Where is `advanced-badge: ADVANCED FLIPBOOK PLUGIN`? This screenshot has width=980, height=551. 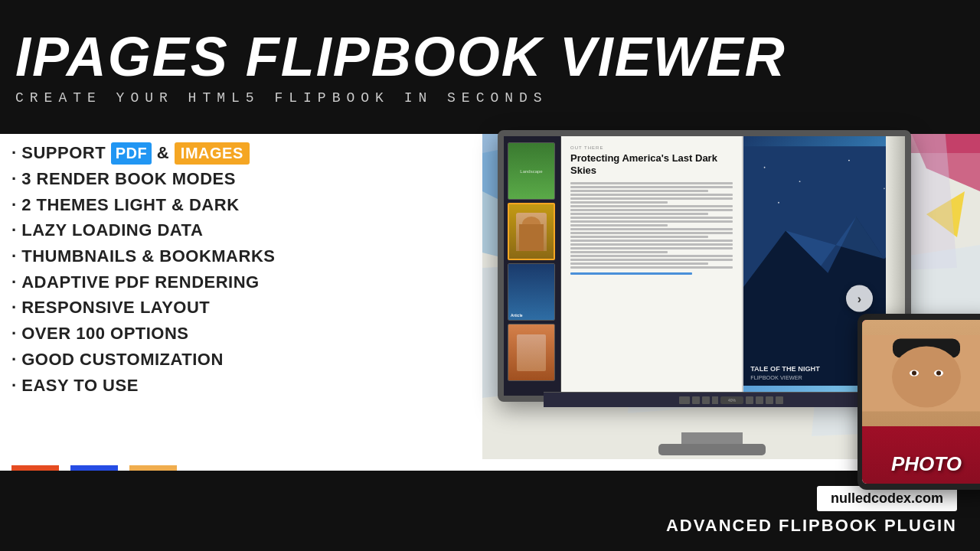 advanced-badge: ADVANCED FLIPBOOK PLUGIN is located at coordinates (812, 526).